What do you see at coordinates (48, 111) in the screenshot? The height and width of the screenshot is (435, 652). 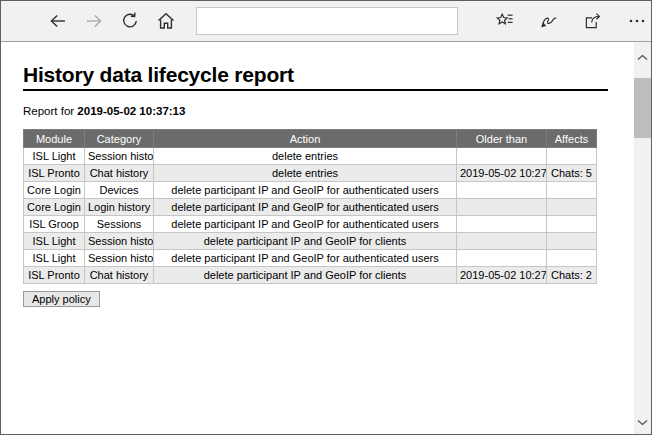 I see `report-label: Report for` at bounding box center [48, 111].